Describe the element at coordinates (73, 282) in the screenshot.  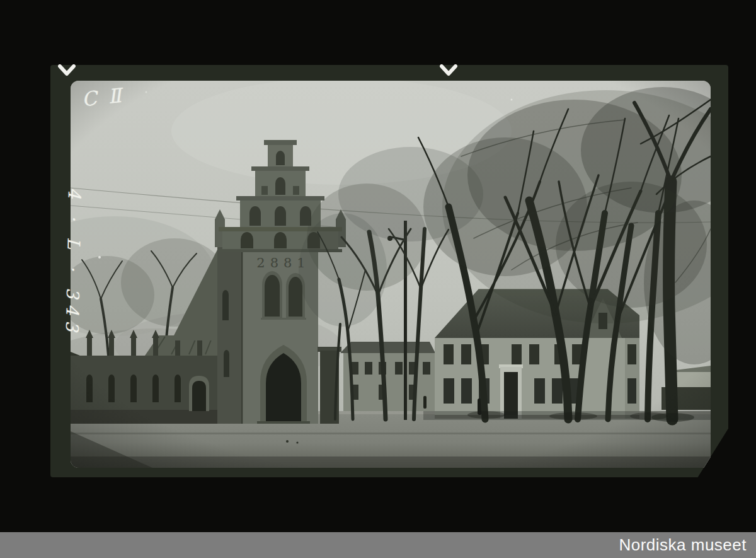
I see `handwritten-archive-number: 4 · L · 343` at that location.